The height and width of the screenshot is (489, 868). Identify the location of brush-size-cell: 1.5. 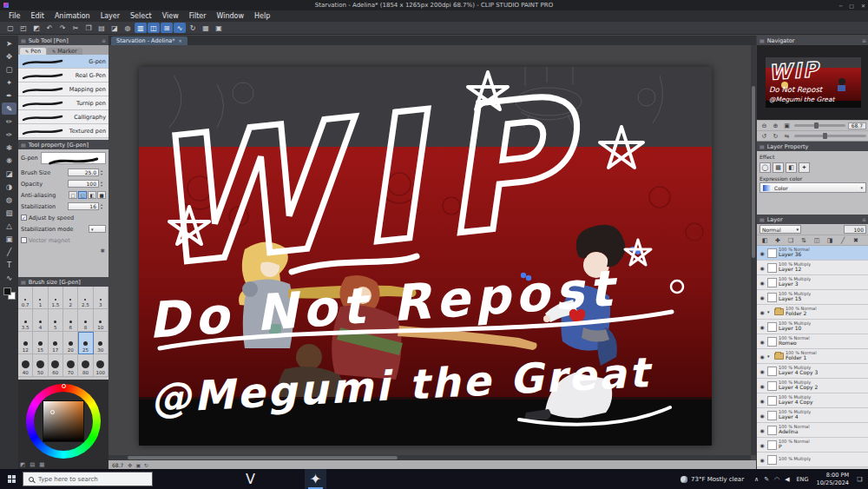
(56, 298).